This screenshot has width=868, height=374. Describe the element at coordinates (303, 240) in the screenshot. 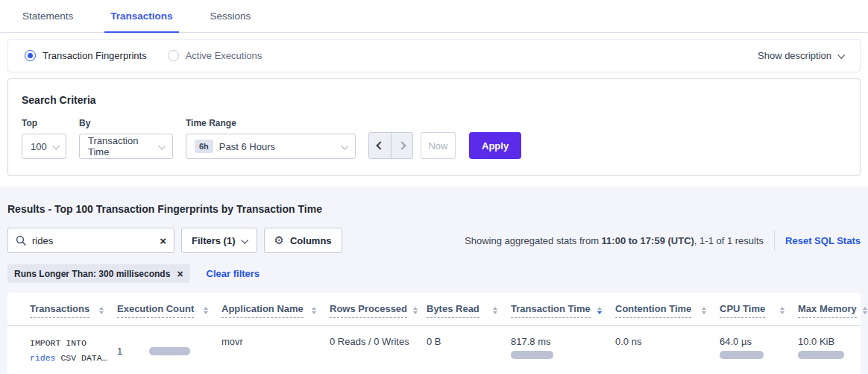

I see `columns-button: ⚙ Columns` at that location.